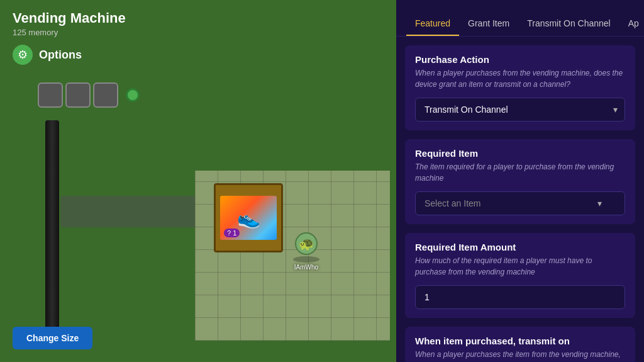 This screenshot has height=362, width=644. What do you see at coordinates (600, 203) in the screenshot?
I see `required-item-chevron-icon: ▾` at bounding box center [600, 203].